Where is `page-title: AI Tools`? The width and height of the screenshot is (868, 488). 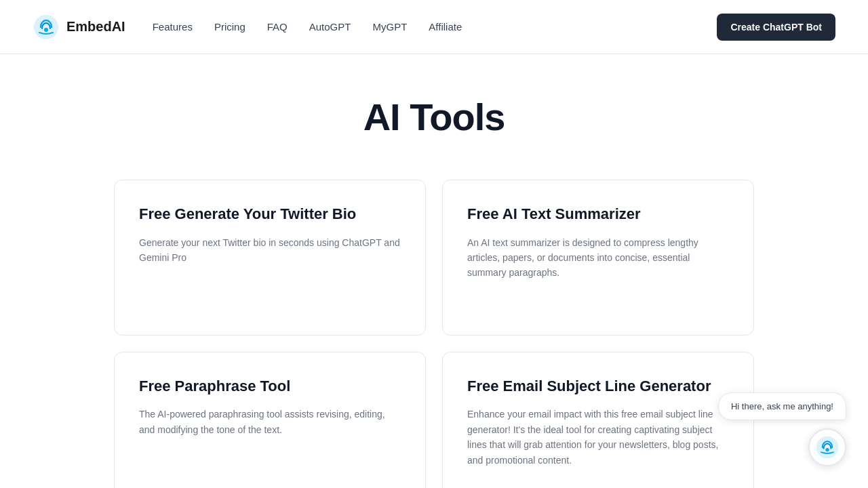
page-title: AI Tools is located at coordinates (434, 117).